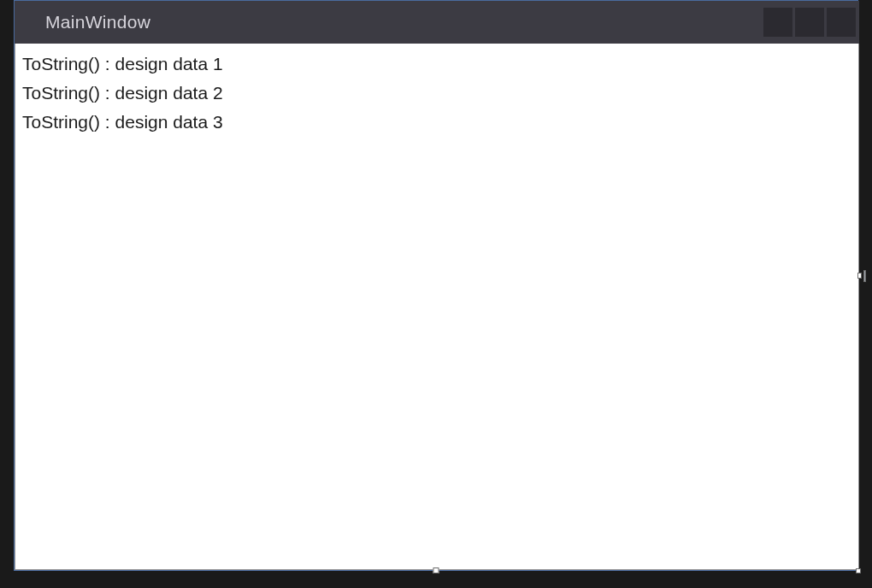 The height and width of the screenshot is (588, 872). What do you see at coordinates (437, 94) in the screenshot?
I see `list-item: ToString() : design data 2` at bounding box center [437, 94].